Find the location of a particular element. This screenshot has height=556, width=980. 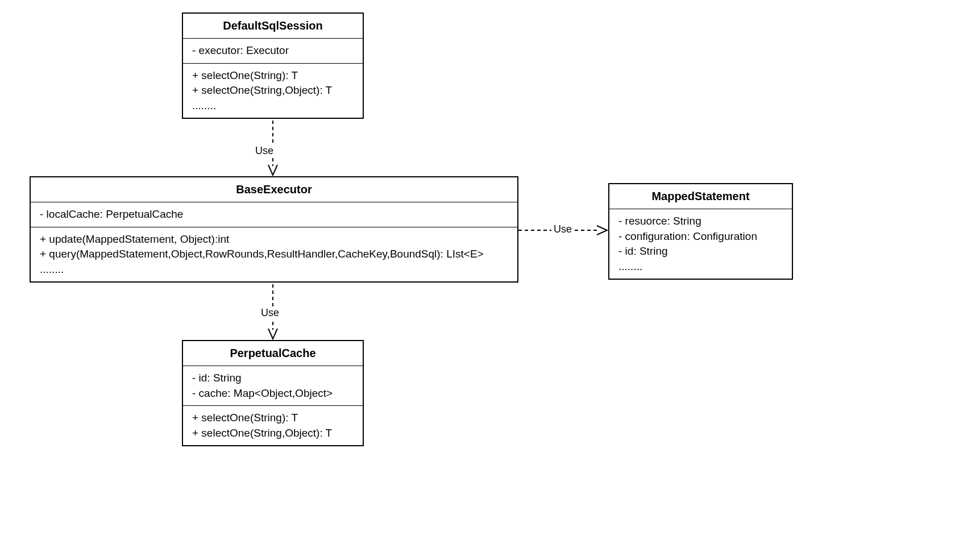

attr-line: - resuorce: String is located at coordinates (700, 222).